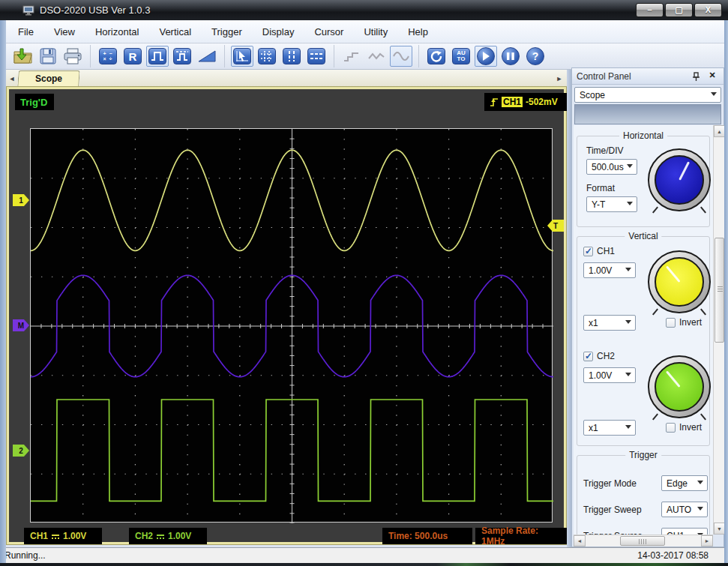 This screenshot has width=728, height=566. Describe the element at coordinates (175, 31) in the screenshot. I see `menu-vertical: Vertical` at that location.